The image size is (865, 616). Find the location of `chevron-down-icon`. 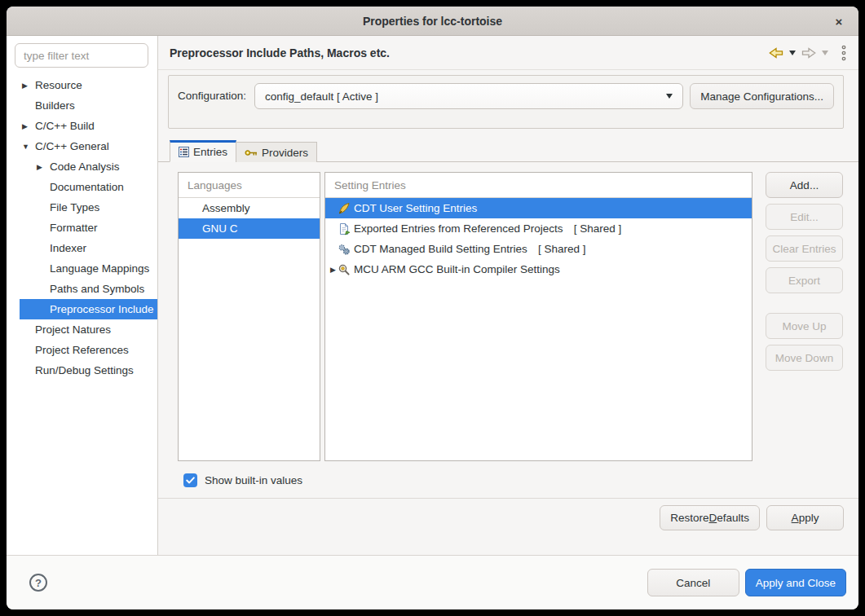

chevron-down-icon is located at coordinates (669, 96).